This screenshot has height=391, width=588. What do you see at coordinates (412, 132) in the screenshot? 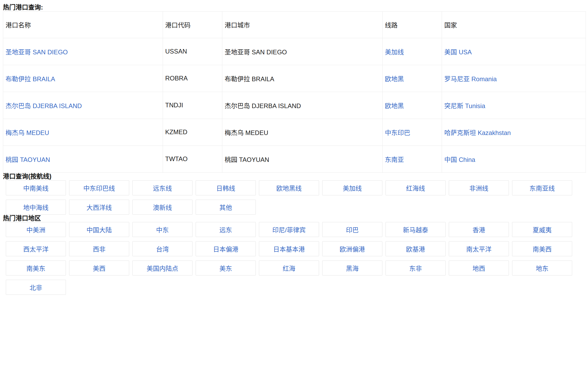
I see `route-cell: 中东印巴` at bounding box center [412, 132].